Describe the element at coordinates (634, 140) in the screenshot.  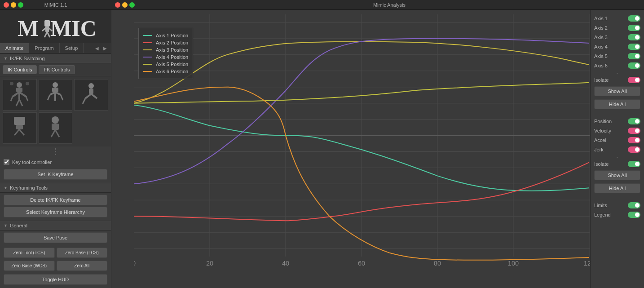
I see `accel-toggle` at that location.